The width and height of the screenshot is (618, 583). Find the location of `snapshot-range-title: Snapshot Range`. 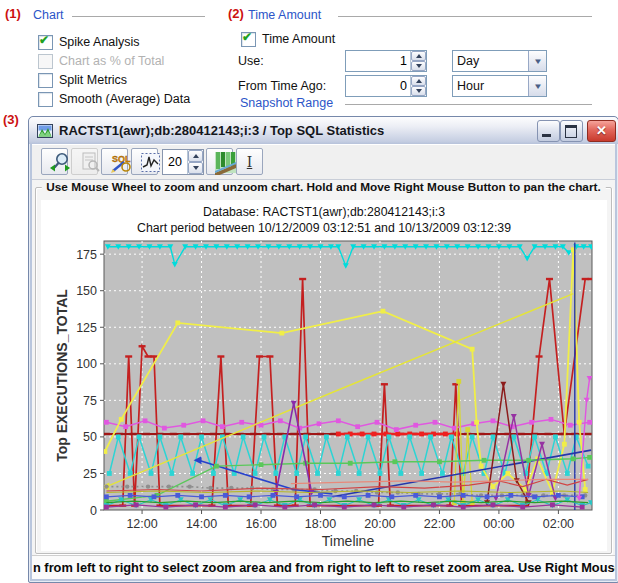

snapshot-range-title: Snapshot Range is located at coordinates (286, 103).